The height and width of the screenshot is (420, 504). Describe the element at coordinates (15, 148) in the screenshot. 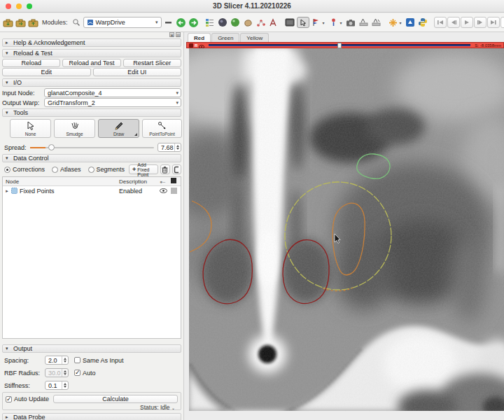

I see `spread-label: Spread:` at that location.